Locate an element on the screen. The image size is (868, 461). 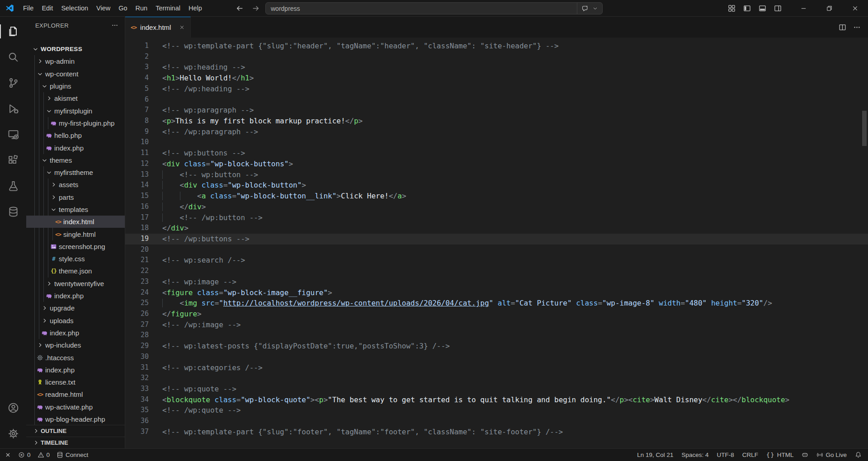
activity-search-icon is located at coordinates (13, 57).